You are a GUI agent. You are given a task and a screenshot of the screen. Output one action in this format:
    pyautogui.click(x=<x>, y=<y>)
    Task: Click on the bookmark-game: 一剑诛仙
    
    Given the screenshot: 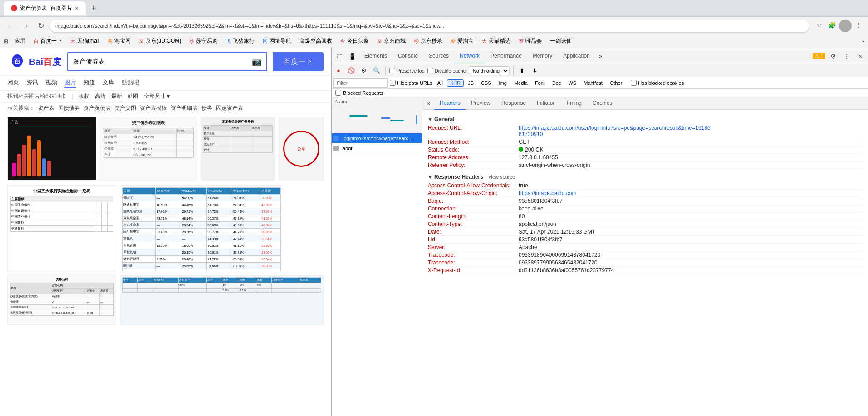 What is the action you would take?
    pyautogui.click(x=561, y=41)
    